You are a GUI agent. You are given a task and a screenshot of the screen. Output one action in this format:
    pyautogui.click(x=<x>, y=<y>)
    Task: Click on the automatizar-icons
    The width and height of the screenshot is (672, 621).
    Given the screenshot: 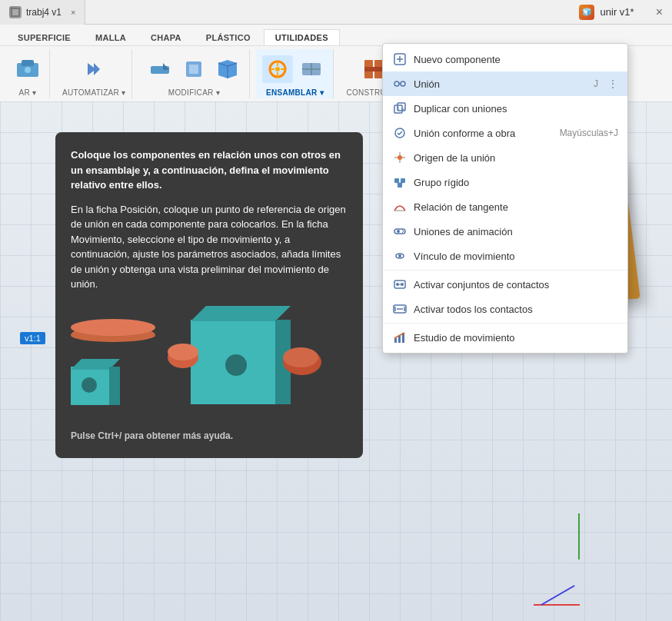 What is the action you would take?
    pyautogui.click(x=94, y=69)
    